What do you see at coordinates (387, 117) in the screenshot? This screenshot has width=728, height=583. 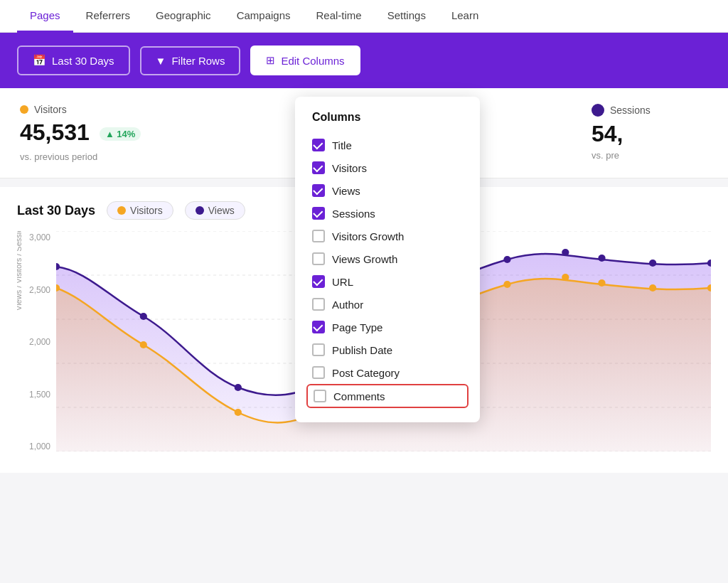 I see `dropdown-title: Columns` at bounding box center [387, 117].